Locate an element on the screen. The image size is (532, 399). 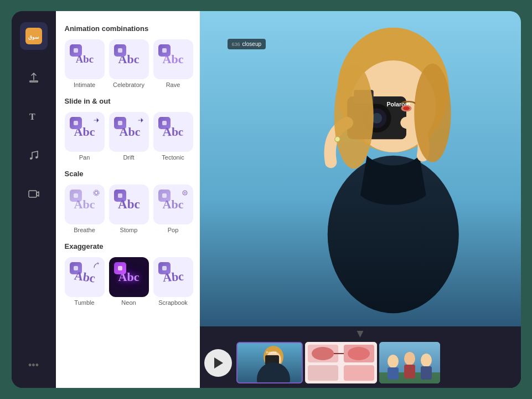
section-title-exaggerate: Exaggerate is located at coordinates (128, 246).